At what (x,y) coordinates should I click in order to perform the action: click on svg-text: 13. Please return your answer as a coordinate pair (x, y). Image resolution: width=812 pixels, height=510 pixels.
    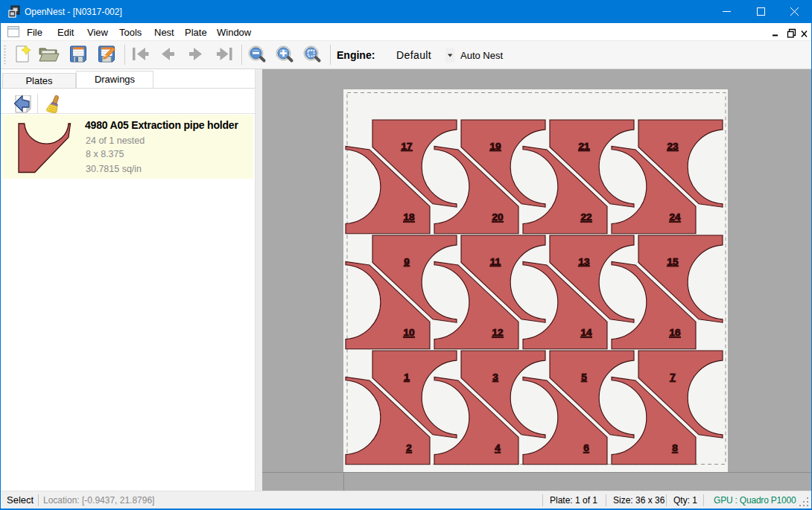
    Looking at the image, I should click on (584, 262).